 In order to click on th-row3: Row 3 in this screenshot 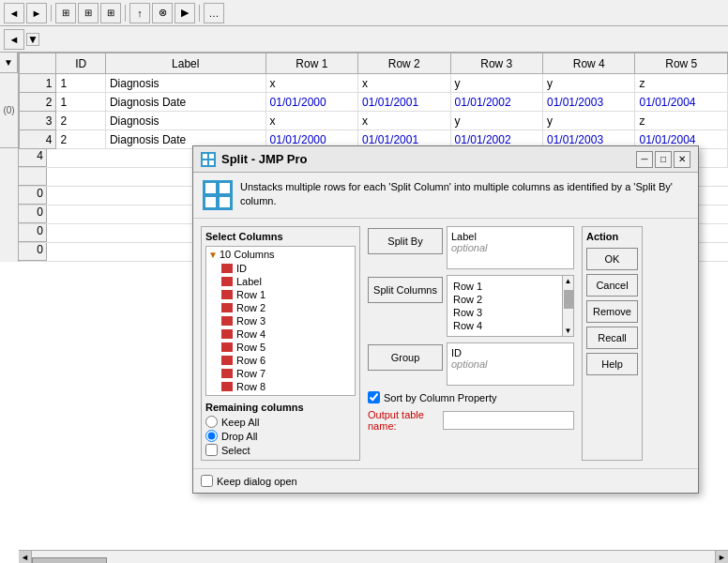, I will do `click(496, 64)`.